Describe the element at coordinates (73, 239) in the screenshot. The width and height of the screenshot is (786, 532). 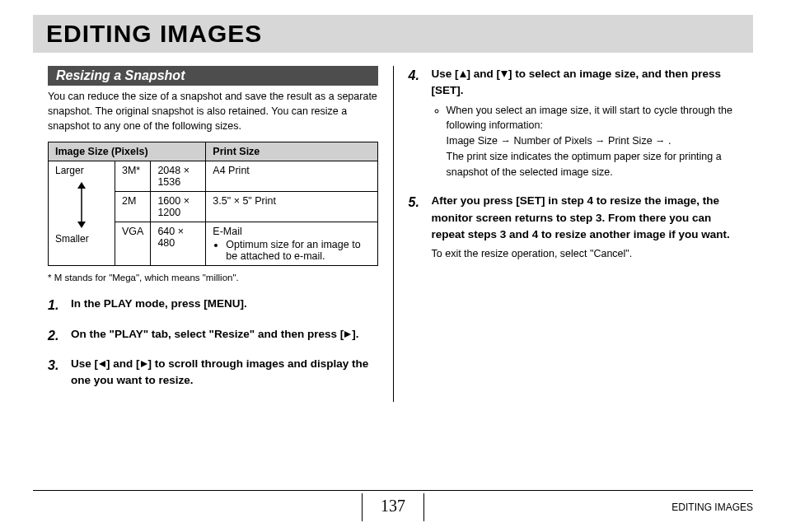
I see `scale-smaller: Smaller` at that location.